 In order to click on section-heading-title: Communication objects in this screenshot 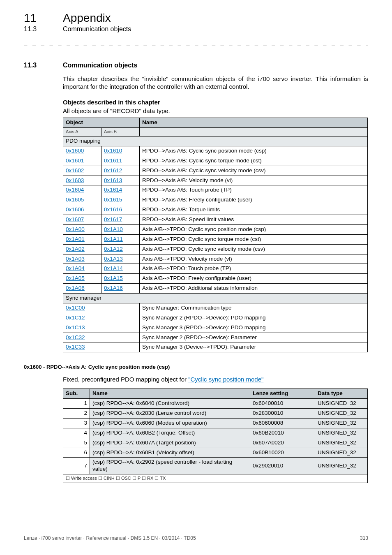, I will do `click(100, 65)`.